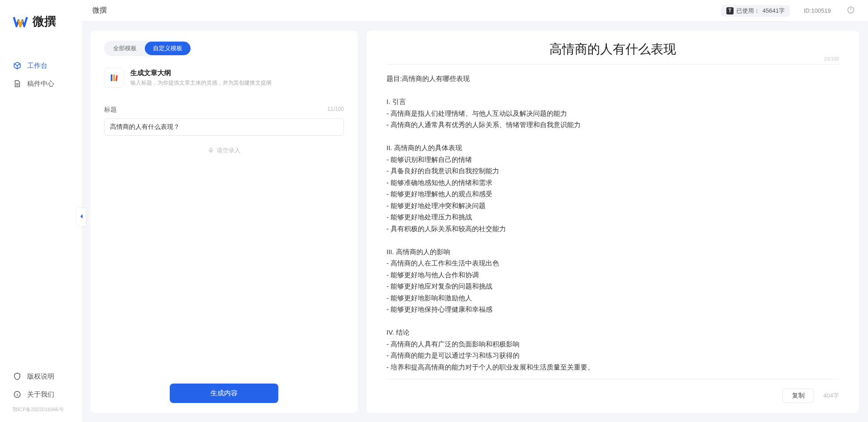 The width and height of the screenshot is (868, 422). I want to click on books-icon, so click(114, 78).